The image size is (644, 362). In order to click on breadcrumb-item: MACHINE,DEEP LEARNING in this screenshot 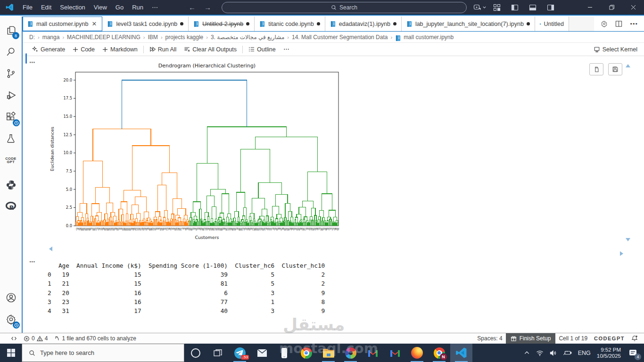, I will do `click(104, 37)`.